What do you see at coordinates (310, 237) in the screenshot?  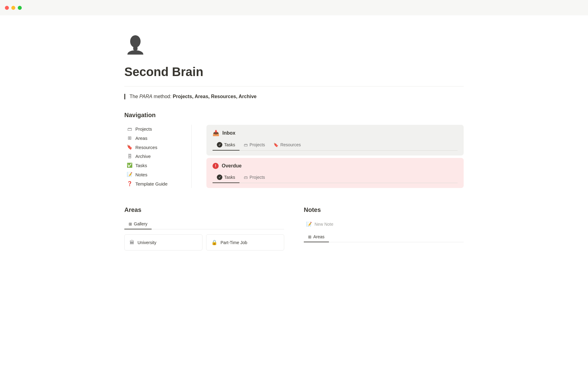 I see `notes-areas-icon: ⊞` at bounding box center [310, 237].